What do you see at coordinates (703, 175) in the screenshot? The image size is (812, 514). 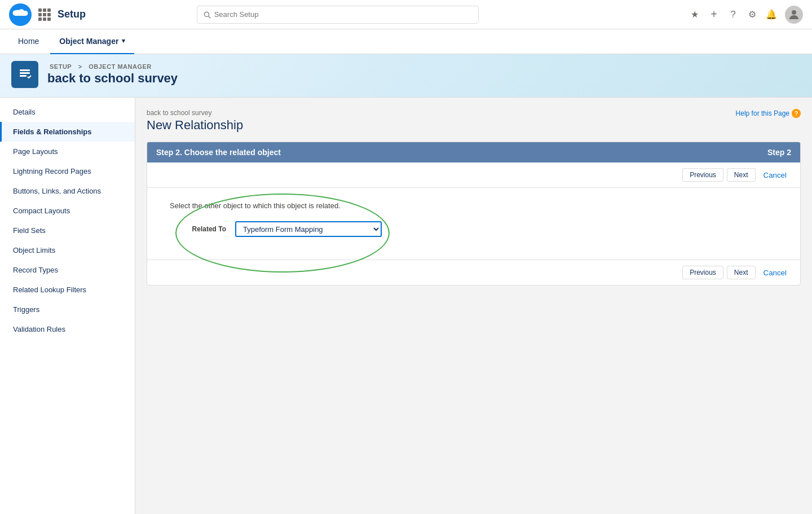 I see `previous-button-top: Previous` at bounding box center [703, 175].